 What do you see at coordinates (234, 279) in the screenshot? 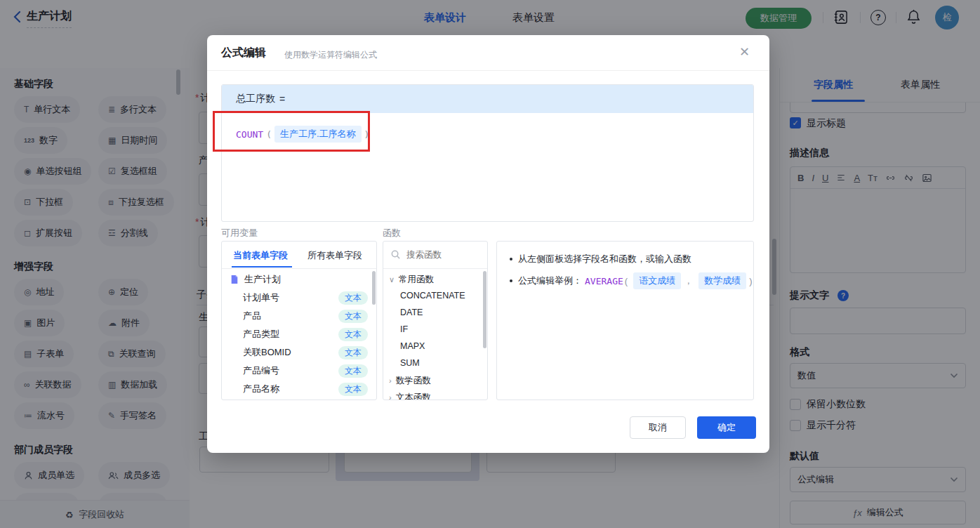
I see `document-icon` at bounding box center [234, 279].